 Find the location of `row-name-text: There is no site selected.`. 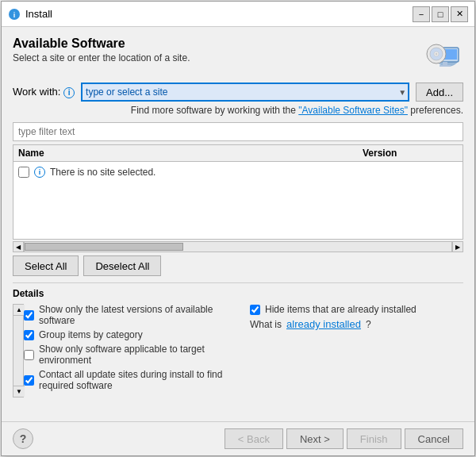

row-name-text: There is no site selected. is located at coordinates (103, 172).